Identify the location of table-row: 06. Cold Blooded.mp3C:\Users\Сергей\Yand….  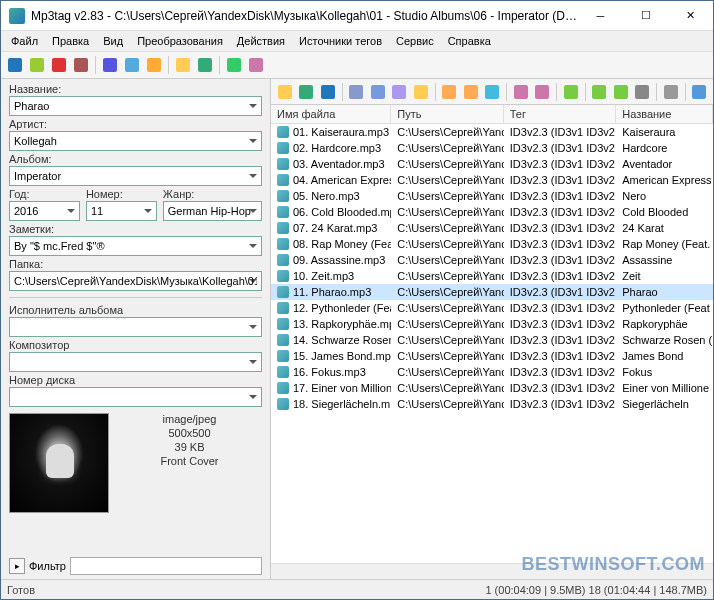
(492, 212).